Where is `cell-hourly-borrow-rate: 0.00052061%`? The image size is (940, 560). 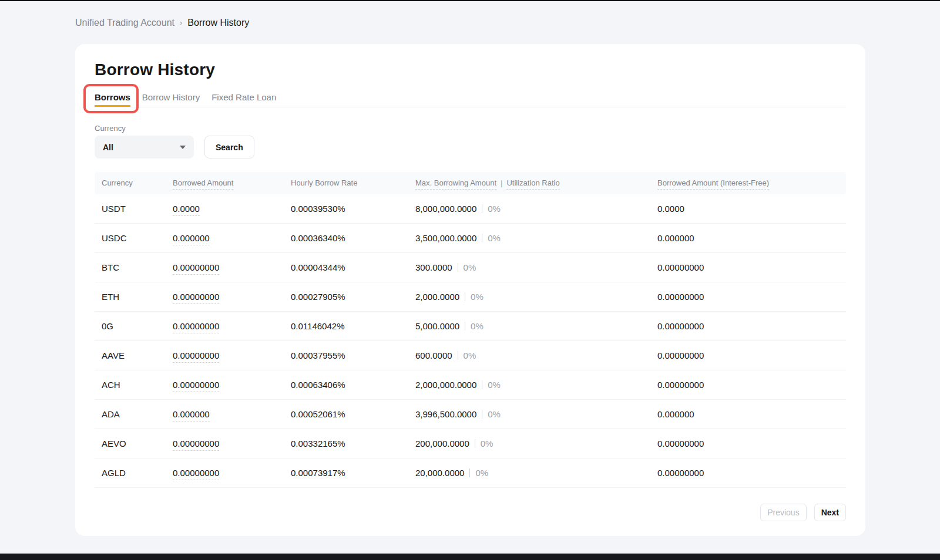 cell-hourly-borrow-rate: 0.00052061% is located at coordinates (353, 414).